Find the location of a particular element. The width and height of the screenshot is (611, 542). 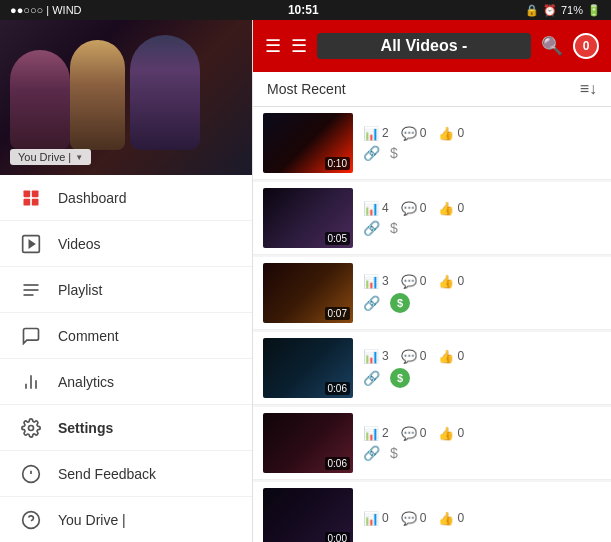

hamburger2-icon: ☰ is located at coordinates (299, 46).